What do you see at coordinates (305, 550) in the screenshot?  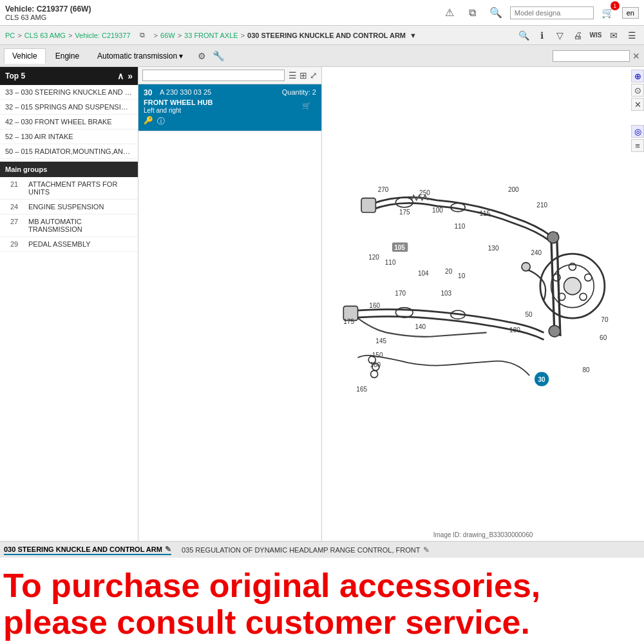 I see `bottom-tab-035: 035 REGULATION OF DYNAMIC HEADLAMP RANGE…` at bounding box center [305, 550].